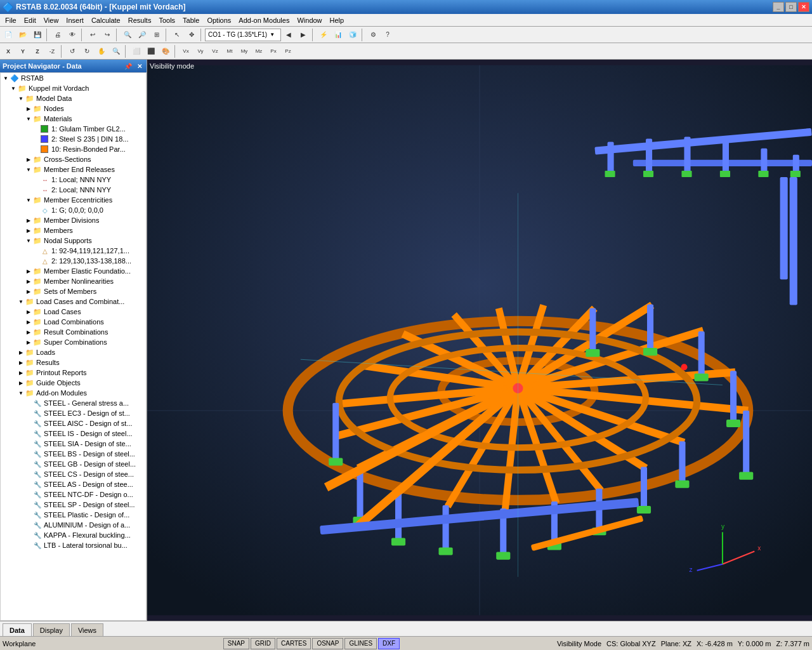 This screenshot has height=650, width=812. I want to click on expand-icon-25: ▶, so click(29, 333).